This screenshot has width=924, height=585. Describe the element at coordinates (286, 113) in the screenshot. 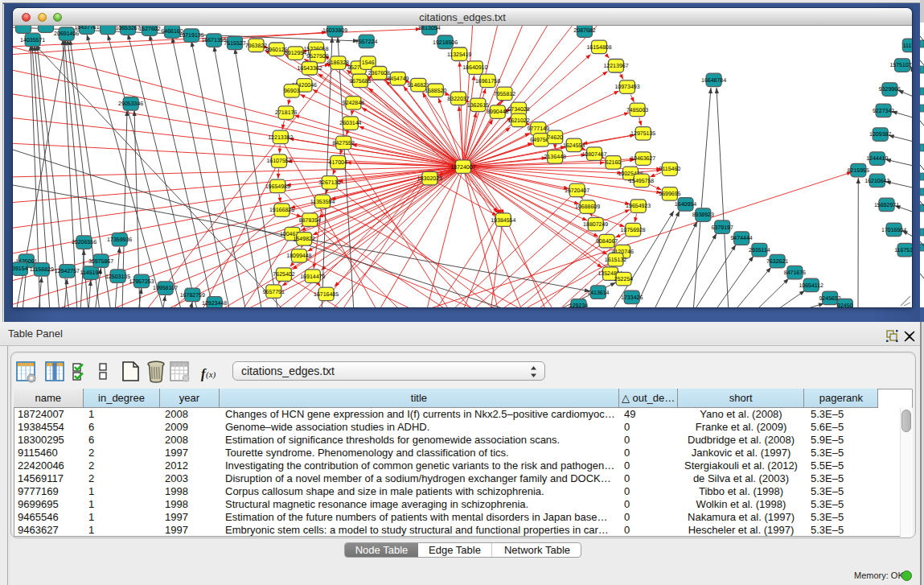

I see `svg-text: 2718176` at that location.